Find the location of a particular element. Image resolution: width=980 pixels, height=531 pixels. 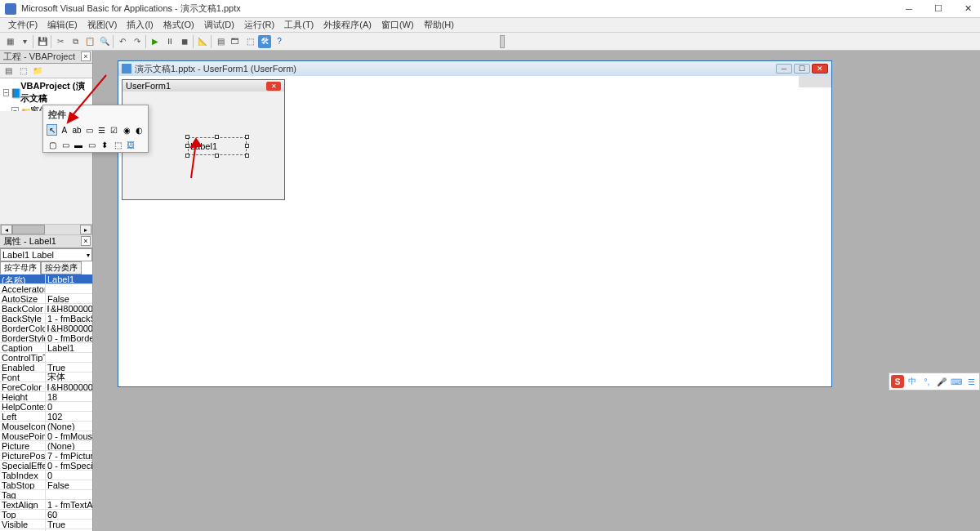

combobox-tool-icon: ▭ is located at coordinates (90, 130).